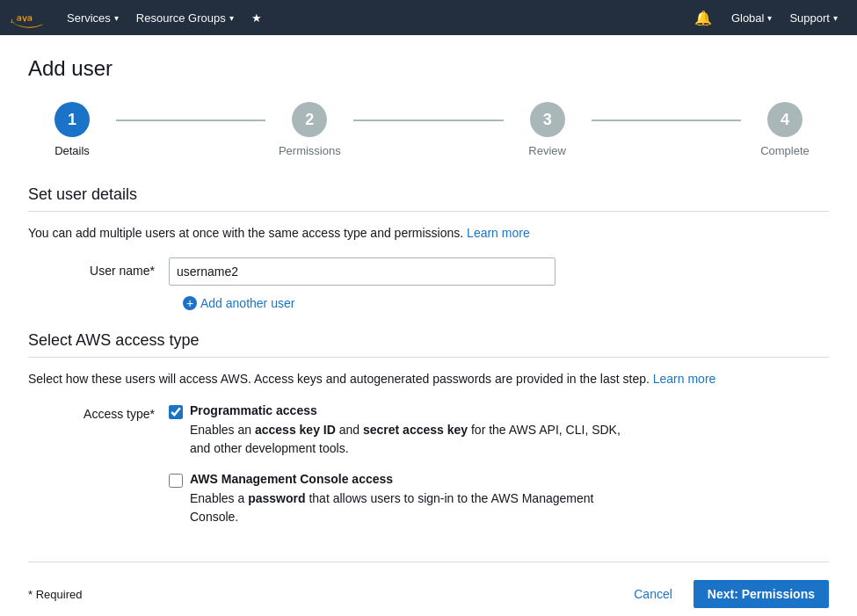 This screenshot has height=616, width=857. I want to click on step-3: 3 Review, so click(548, 130).